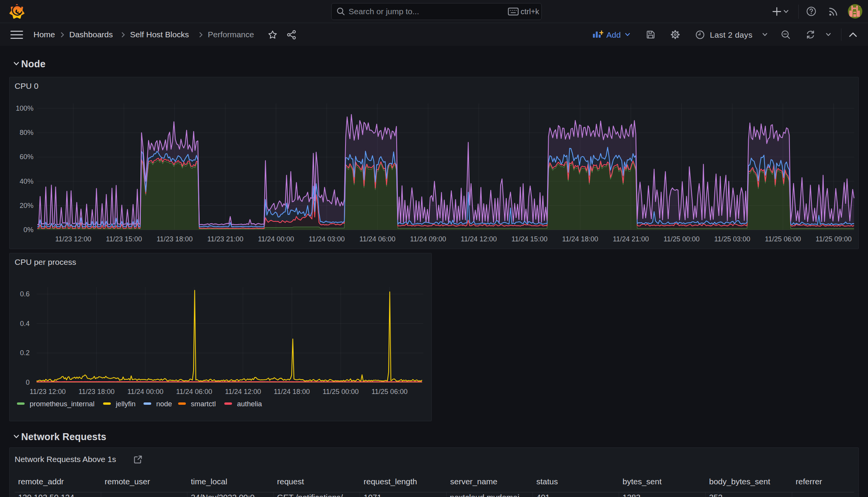 The height and width of the screenshot is (497, 868). Describe the element at coordinates (250, 404) in the screenshot. I see `svg-text: authelia` at that location.